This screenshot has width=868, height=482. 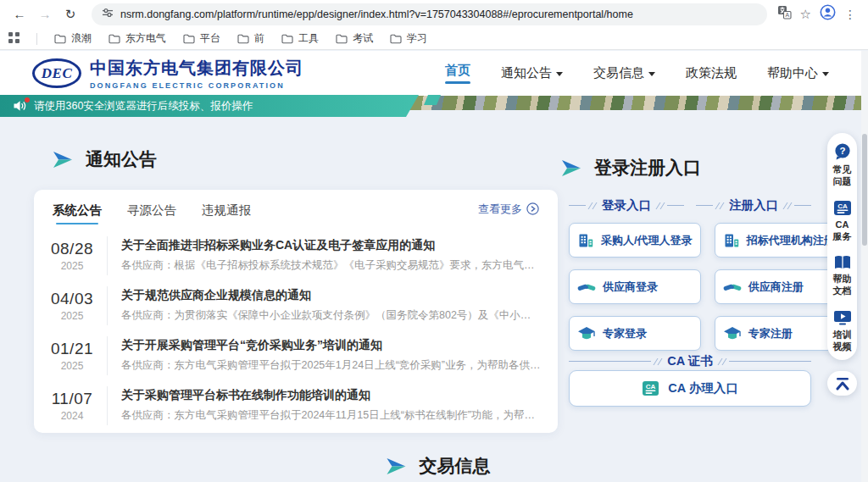 What do you see at coordinates (843, 318) in the screenshot?
I see `video-play-icon` at bounding box center [843, 318].